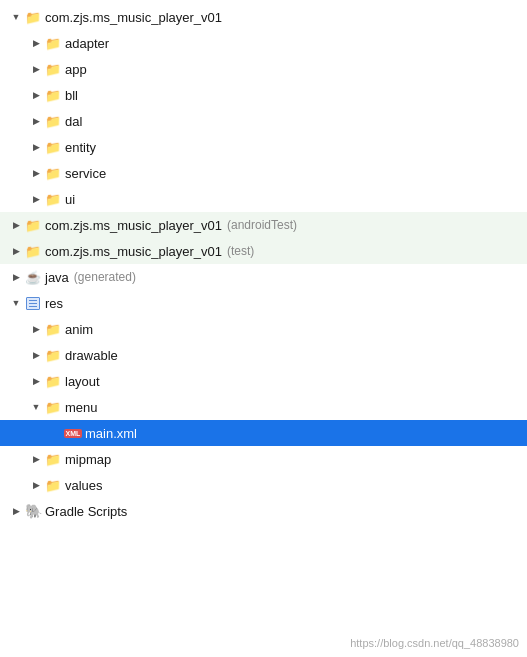 The image size is (527, 657). What do you see at coordinates (56, 433) in the screenshot?
I see `arrow-main-xml` at bounding box center [56, 433].